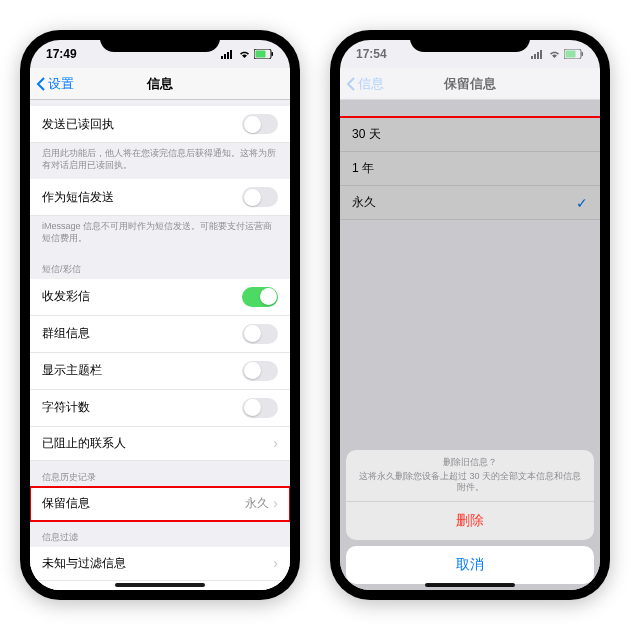  What do you see at coordinates (257, 504) in the screenshot?
I see `row-value: 永久` at bounding box center [257, 504].